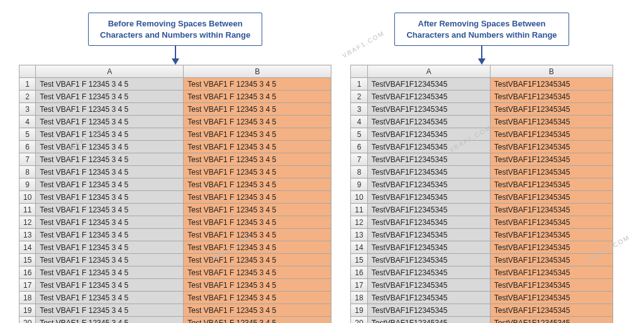  Describe the element at coordinates (28, 160) in the screenshot. I see `row-header: 7` at that location.